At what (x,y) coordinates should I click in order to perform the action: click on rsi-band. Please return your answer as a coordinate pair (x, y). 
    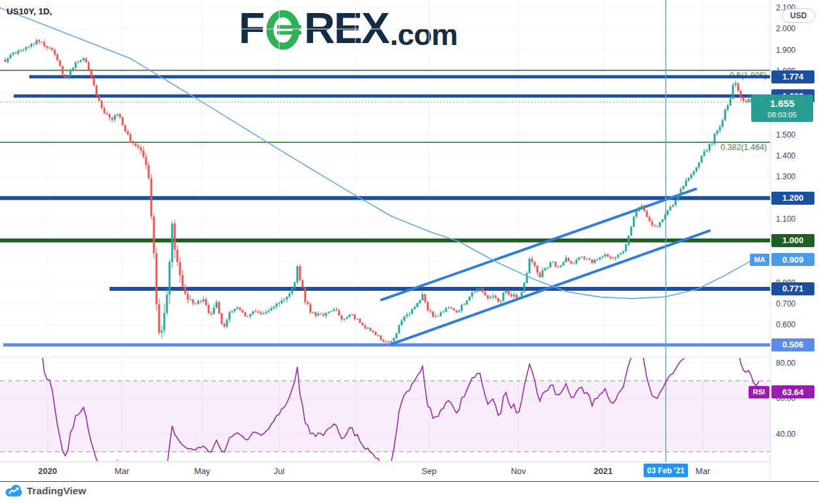
    Looking at the image, I should click on (385, 416).